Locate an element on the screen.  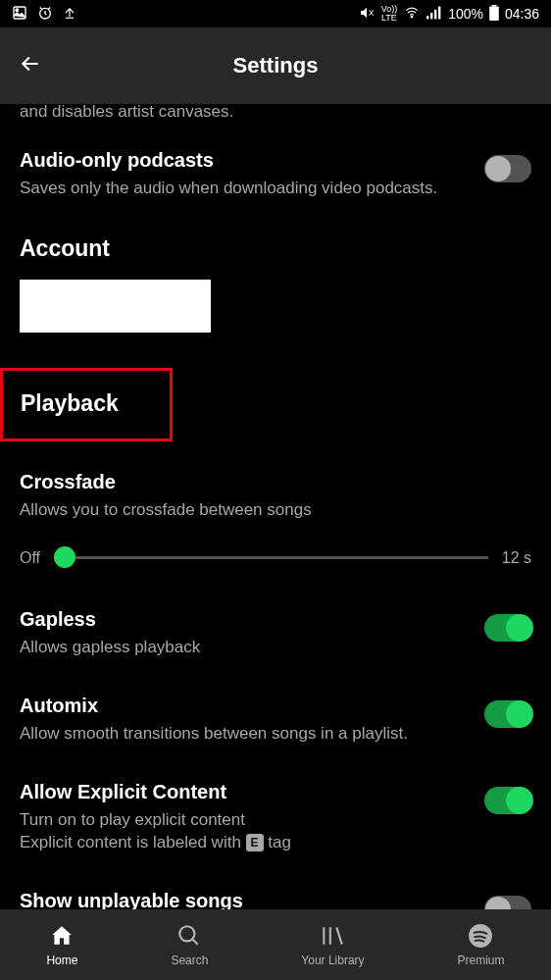
nav-label: Your Library is located at coordinates (332, 960).